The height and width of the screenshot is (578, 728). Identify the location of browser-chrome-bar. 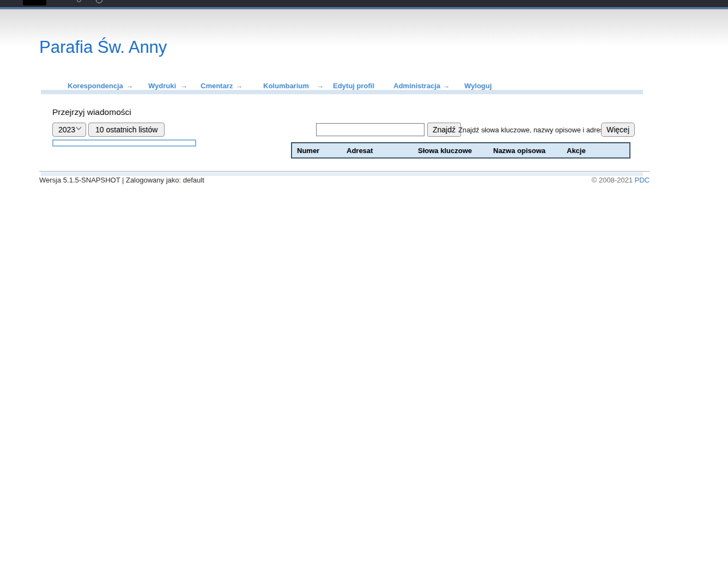
(364, 3).